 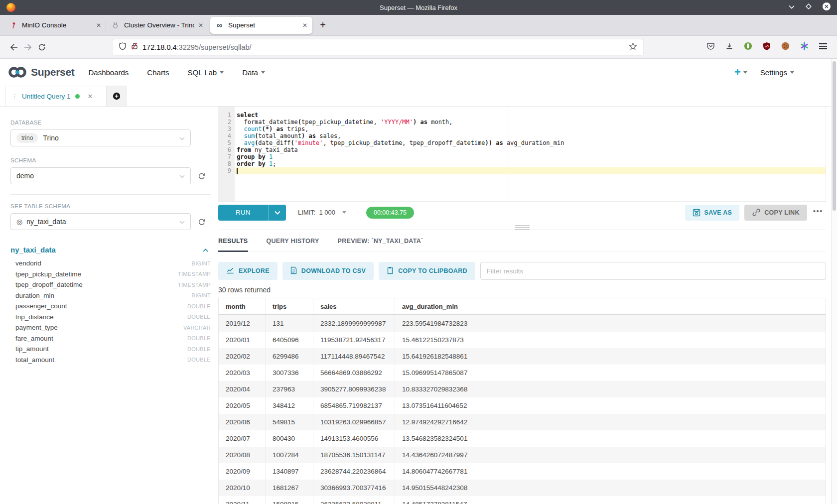 What do you see at coordinates (427, 271) in the screenshot?
I see `copy-to-clipboard-button: COPY TO CLIPBOARD` at bounding box center [427, 271].